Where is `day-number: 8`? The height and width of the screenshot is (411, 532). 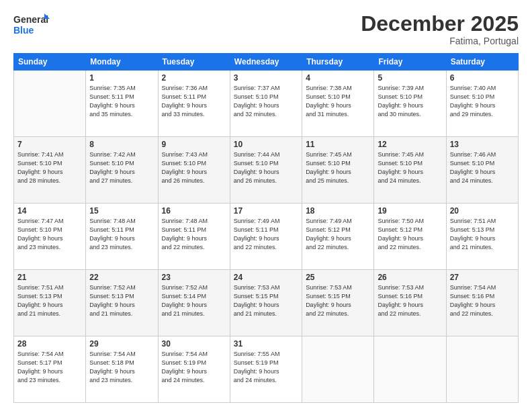
day-number: 8 is located at coordinates (122, 144).